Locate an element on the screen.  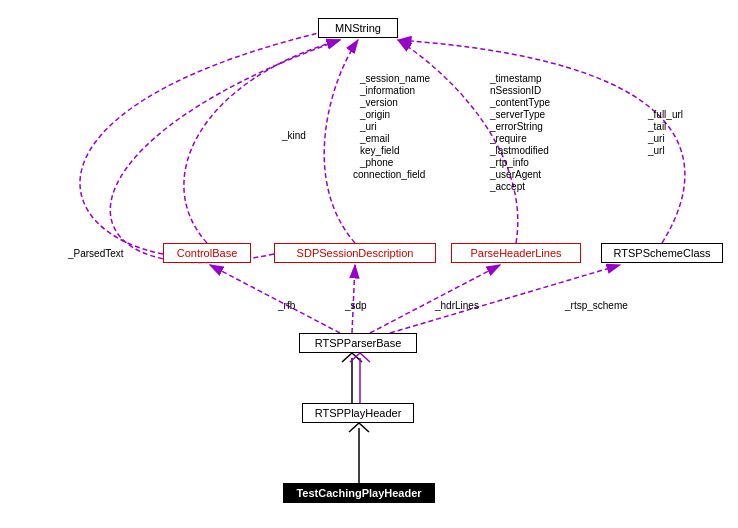
node-controlbase: ControlBase is located at coordinates (207, 253).